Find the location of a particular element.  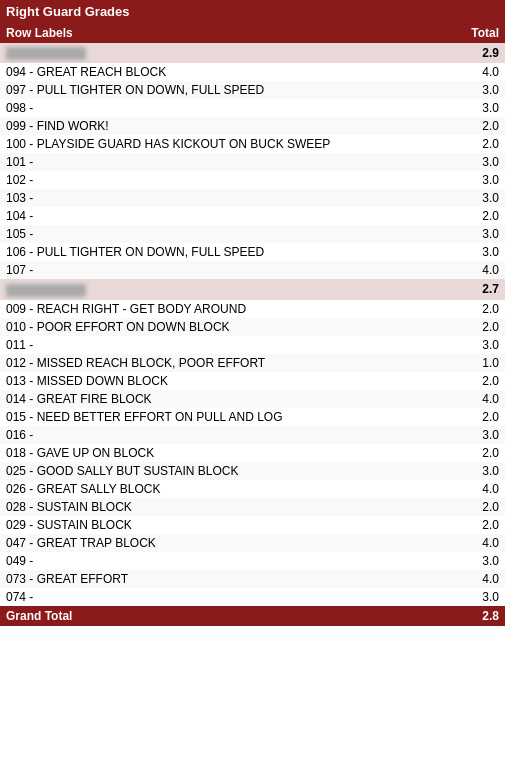

table-row: 049 - 3.0 is located at coordinates (252, 561).